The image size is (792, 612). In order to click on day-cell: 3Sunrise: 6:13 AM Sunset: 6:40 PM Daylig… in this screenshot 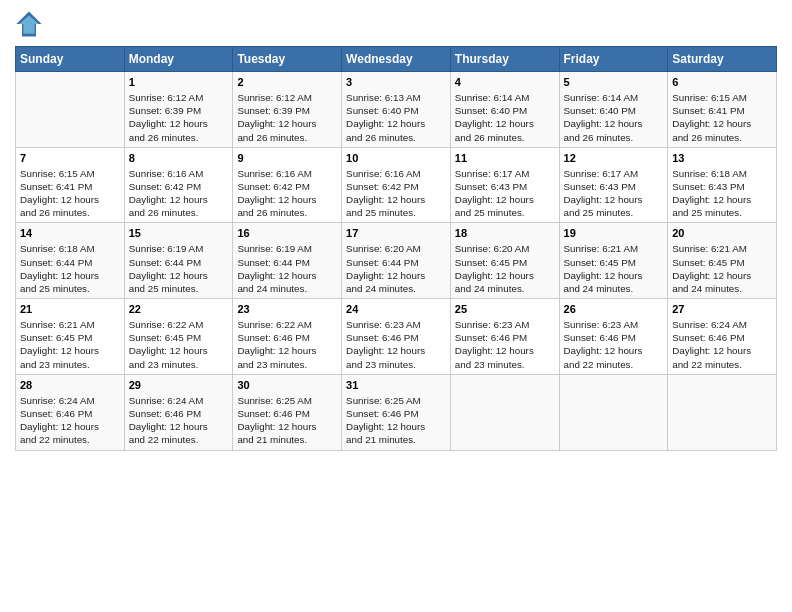, I will do `click(396, 110)`.